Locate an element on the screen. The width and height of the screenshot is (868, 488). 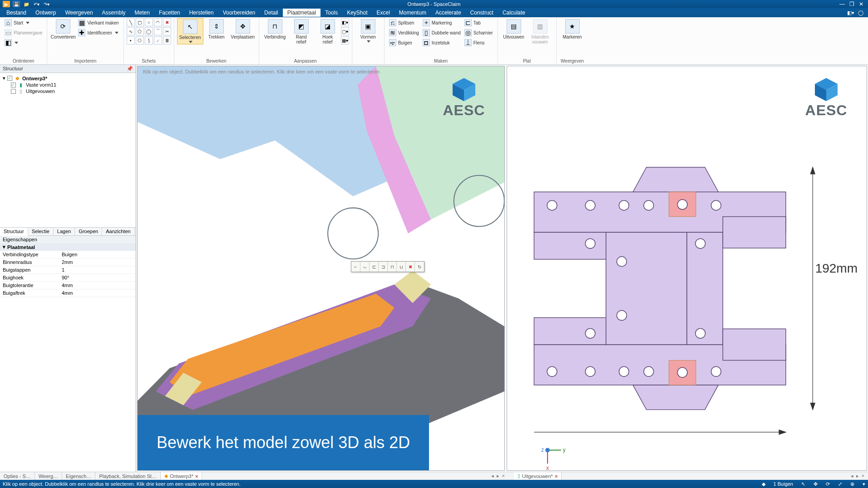
open-icon: 📁 is located at coordinates (26, 4).